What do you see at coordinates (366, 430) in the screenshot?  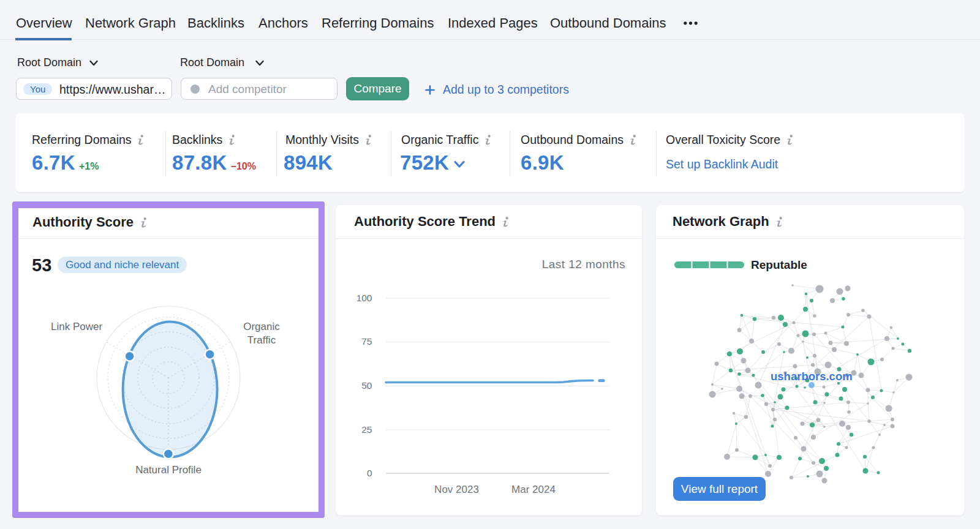 I see `svg-text: 25` at bounding box center [366, 430].